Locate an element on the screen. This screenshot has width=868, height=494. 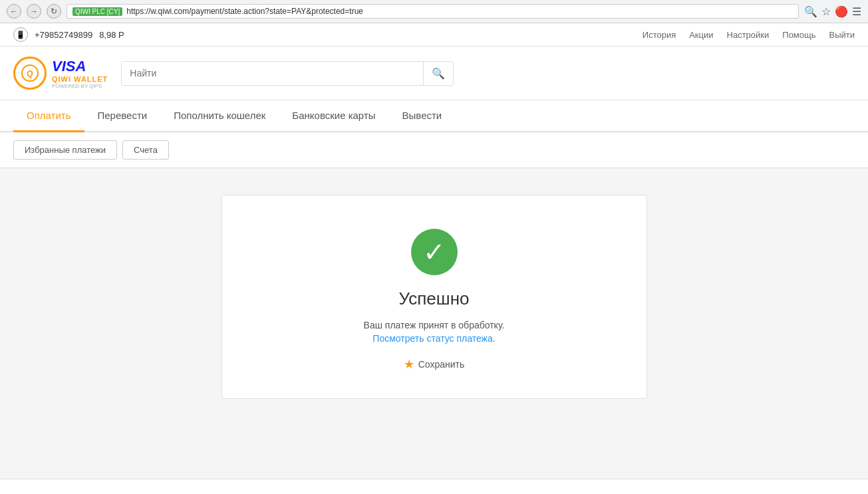
search-icon: 🔍 is located at coordinates (811, 12).